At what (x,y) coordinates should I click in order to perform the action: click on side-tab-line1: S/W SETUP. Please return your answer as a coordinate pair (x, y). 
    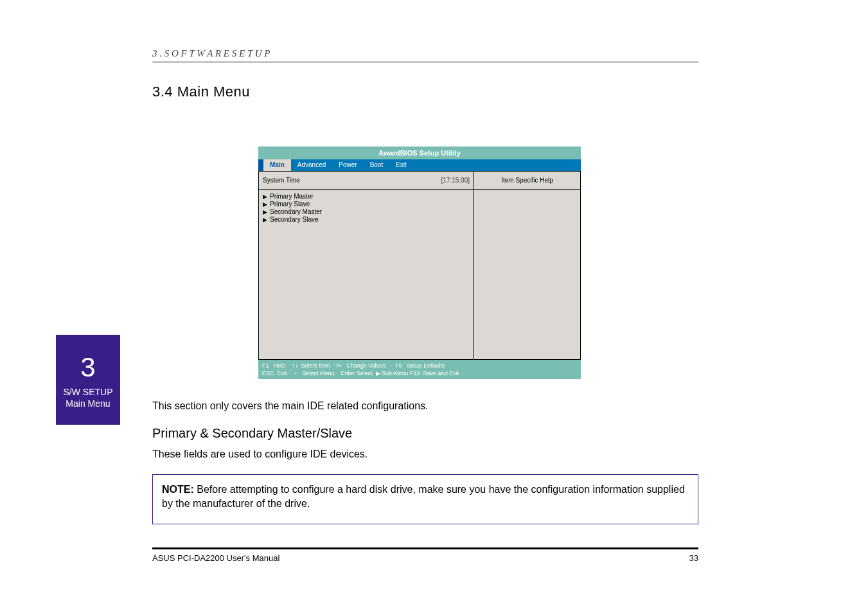
    Looking at the image, I should click on (87, 392).